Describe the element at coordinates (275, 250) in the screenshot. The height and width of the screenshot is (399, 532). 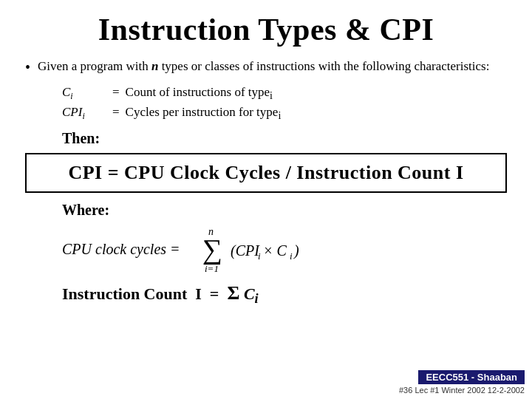
I see `svg-text: × C` at that location.